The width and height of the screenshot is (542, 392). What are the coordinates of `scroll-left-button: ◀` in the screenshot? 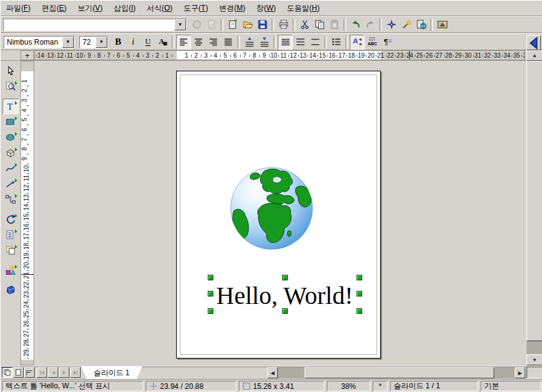 It's located at (273, 373).